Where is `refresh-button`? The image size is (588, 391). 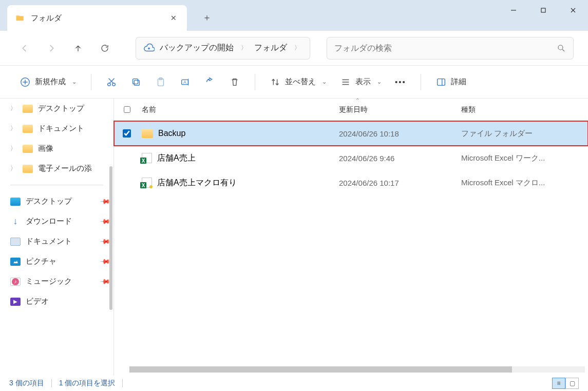
refresh-button is located at coordinates (105, 48).